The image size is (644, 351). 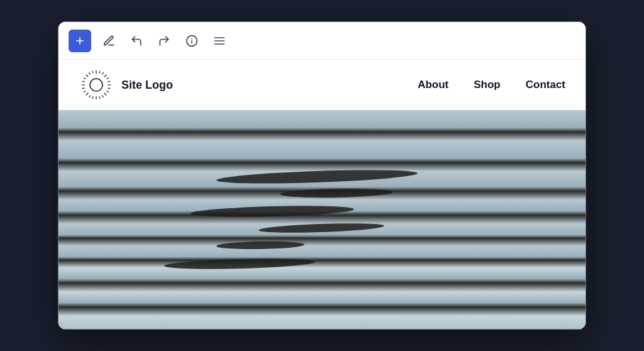 I want to click on site-nav: About Shop Contact, so click(x=492, y=85).